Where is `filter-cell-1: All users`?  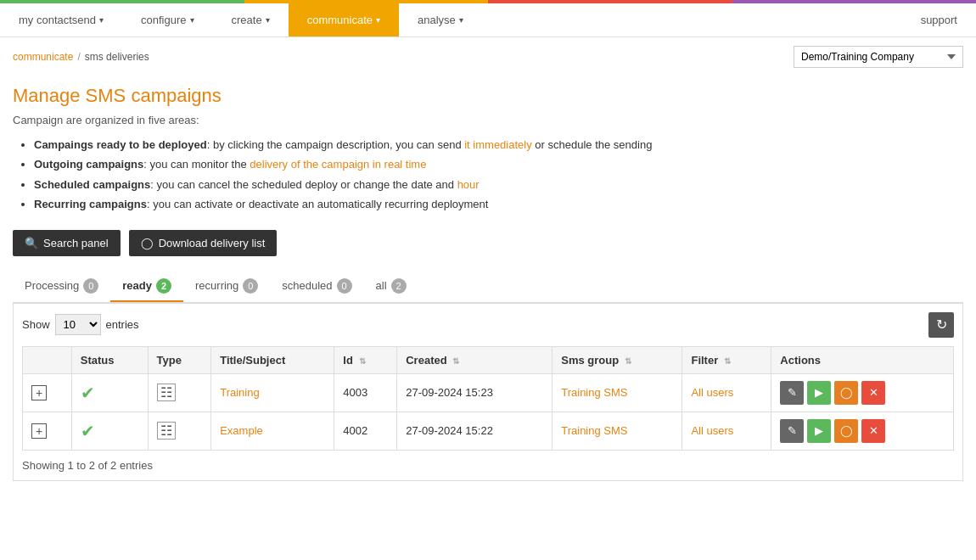 filter-cell-1: All users is located at coordinates (726, 431).